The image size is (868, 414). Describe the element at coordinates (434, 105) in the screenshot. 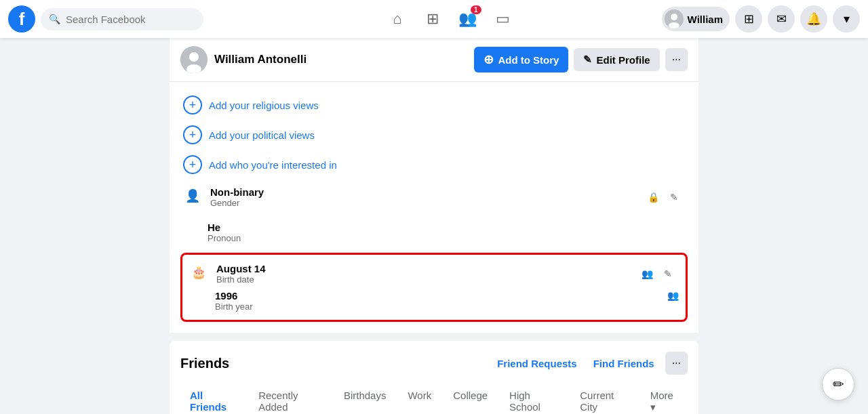

I see `add-religious-views: + Add your religious views` at that location.